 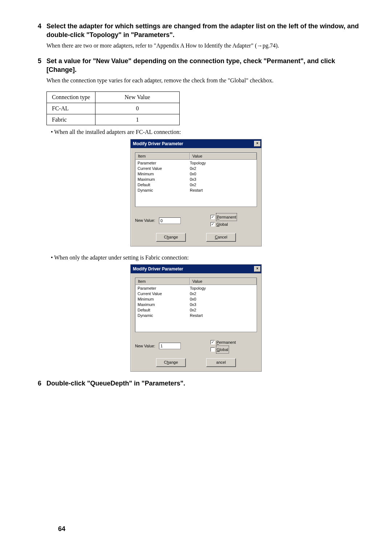 What do you see at coordinates (62, 529) in the screenshot?
I see `page-number: 64` at bounding box center [62, 529].